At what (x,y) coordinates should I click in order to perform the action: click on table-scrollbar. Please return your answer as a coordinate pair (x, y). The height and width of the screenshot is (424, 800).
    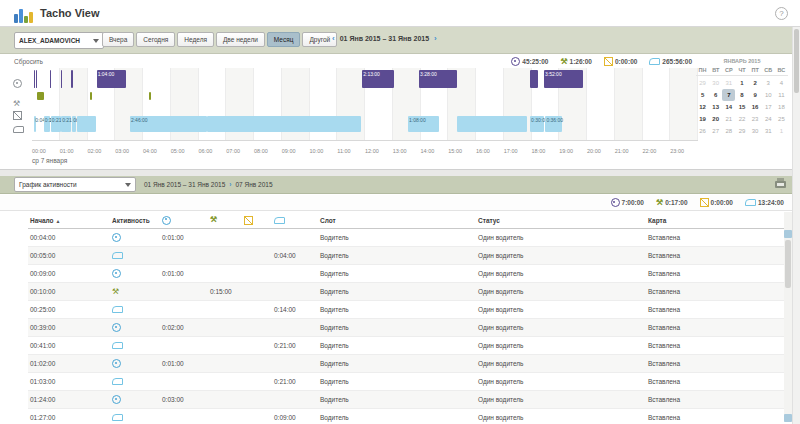
    Looking at the image, I should click on (788, 317).